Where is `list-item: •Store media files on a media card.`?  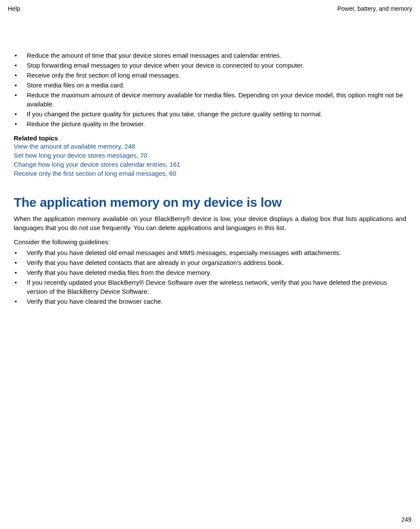 list-item: •Store media files on a media card. is located at coordinates (210, 85).